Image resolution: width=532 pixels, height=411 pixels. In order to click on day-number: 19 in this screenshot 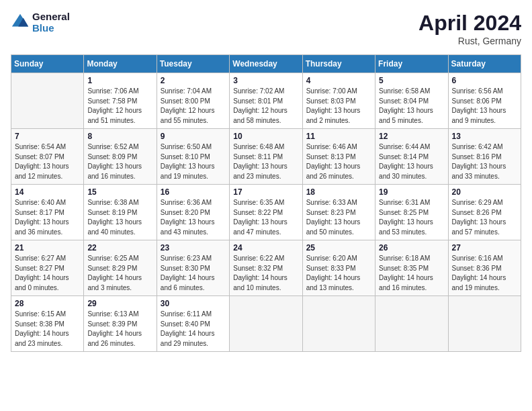, I will do `click(411, 192)`.